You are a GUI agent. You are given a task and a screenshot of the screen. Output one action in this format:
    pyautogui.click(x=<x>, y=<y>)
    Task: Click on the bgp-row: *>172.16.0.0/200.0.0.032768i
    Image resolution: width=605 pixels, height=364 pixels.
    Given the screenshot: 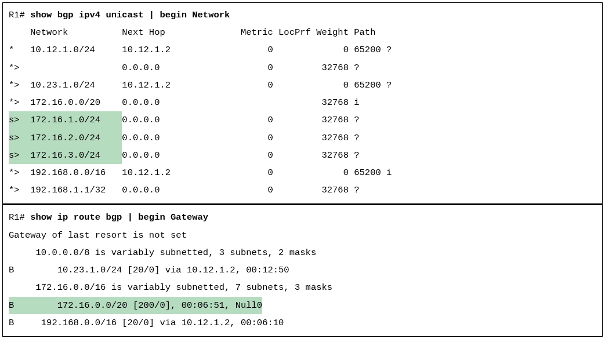 What is the action you would take?
    pyautogui.click(x=303, y=103)
    